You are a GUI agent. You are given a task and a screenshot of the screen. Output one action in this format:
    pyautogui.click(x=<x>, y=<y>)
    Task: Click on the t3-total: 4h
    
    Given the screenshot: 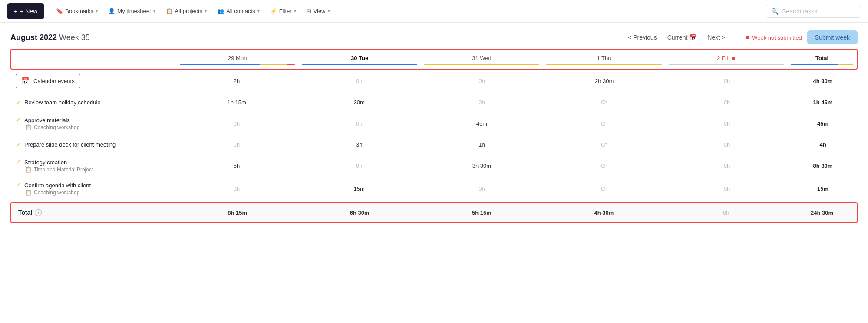 What is the action you would take?
    pyautogui.click(x=823, y=144)
    